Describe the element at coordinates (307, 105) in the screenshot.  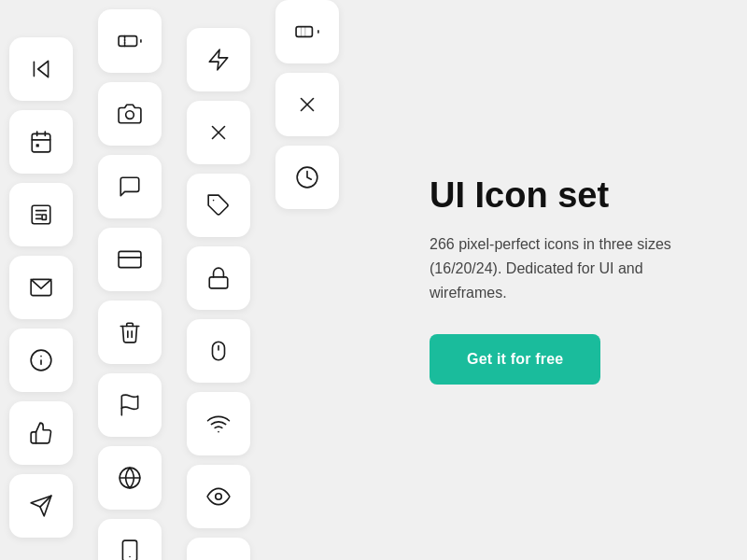
I see `x2-icon` at that location.